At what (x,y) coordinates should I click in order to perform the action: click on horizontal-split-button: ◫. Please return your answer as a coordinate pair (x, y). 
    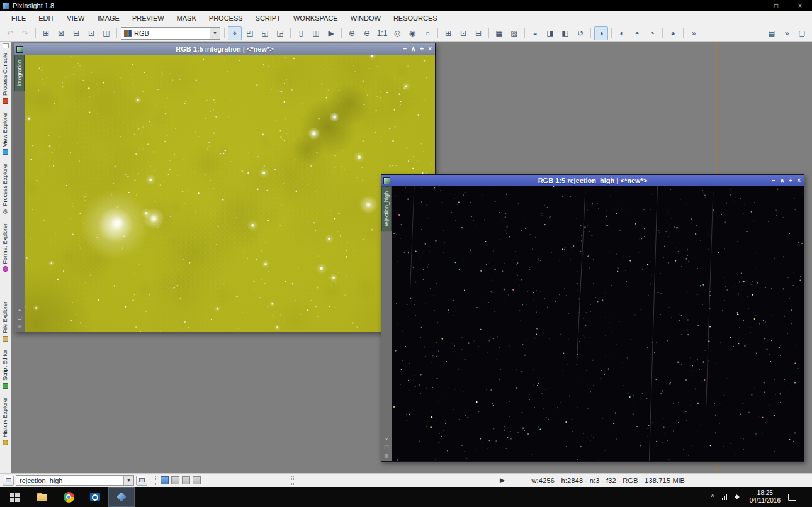
    Looking at the image, I should click on (316, 33).